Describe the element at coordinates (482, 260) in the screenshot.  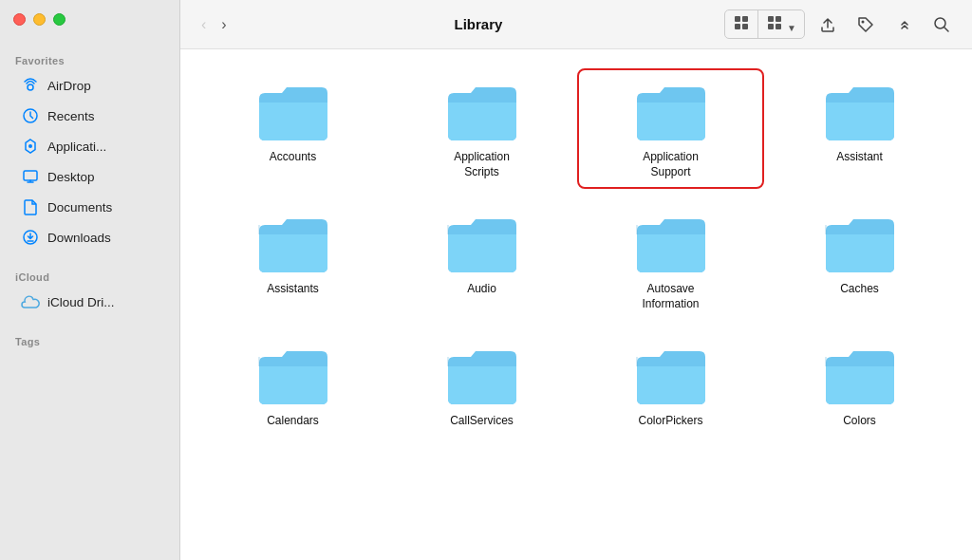
I see `folder-audio: Audio` at that location.